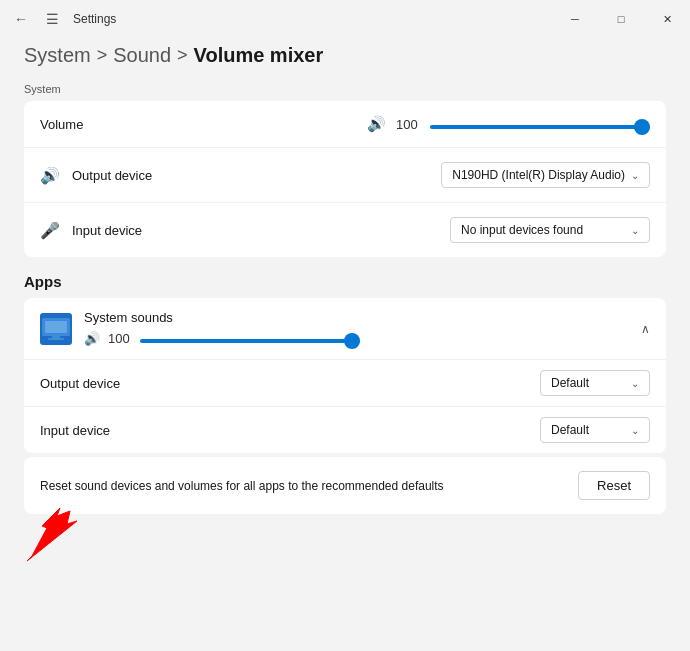 The height and width of the screenshot is (651, 690). What do you see at coordinates (614, 486) in the screenshot?
I see `reset-button: Reset` at bounding box center [614, 486].